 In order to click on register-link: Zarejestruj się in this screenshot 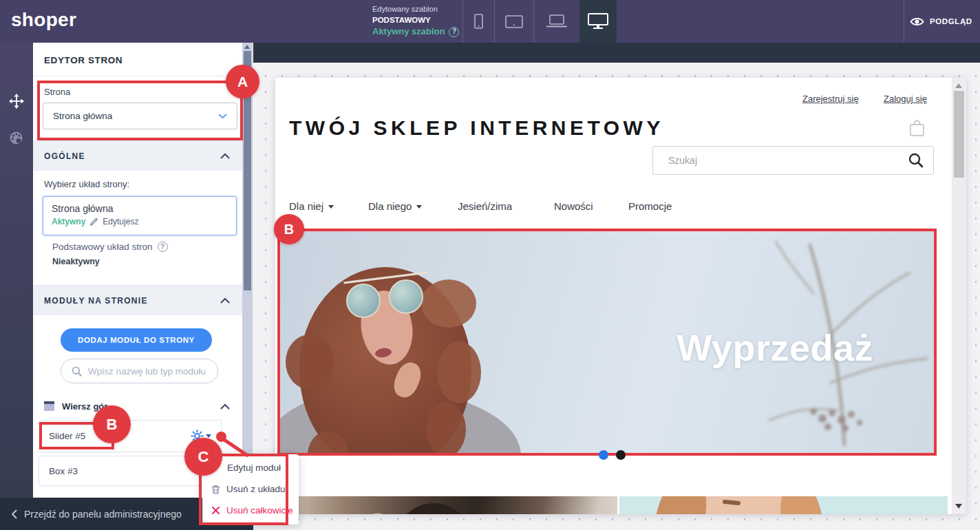, I will do `click(831, 99)`.